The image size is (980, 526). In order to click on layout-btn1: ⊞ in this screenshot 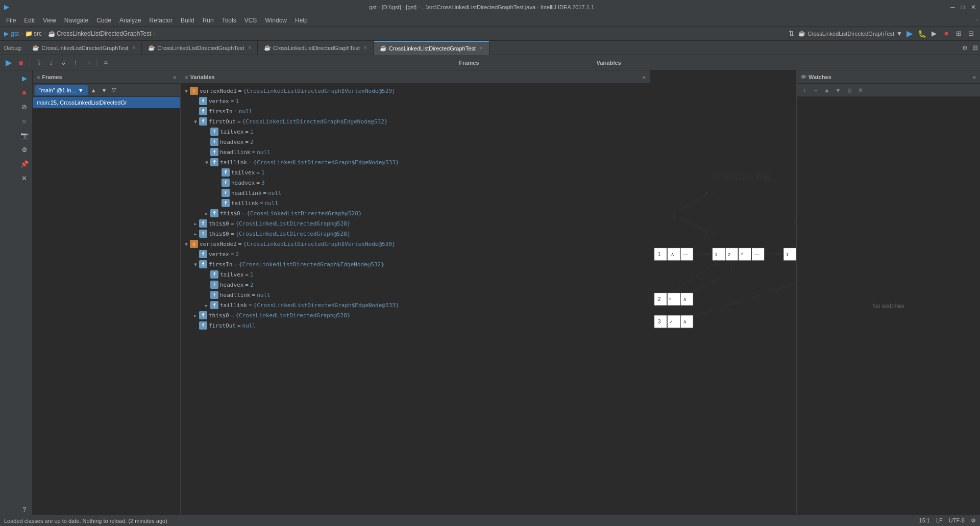, I will do `click(959, 34)`.